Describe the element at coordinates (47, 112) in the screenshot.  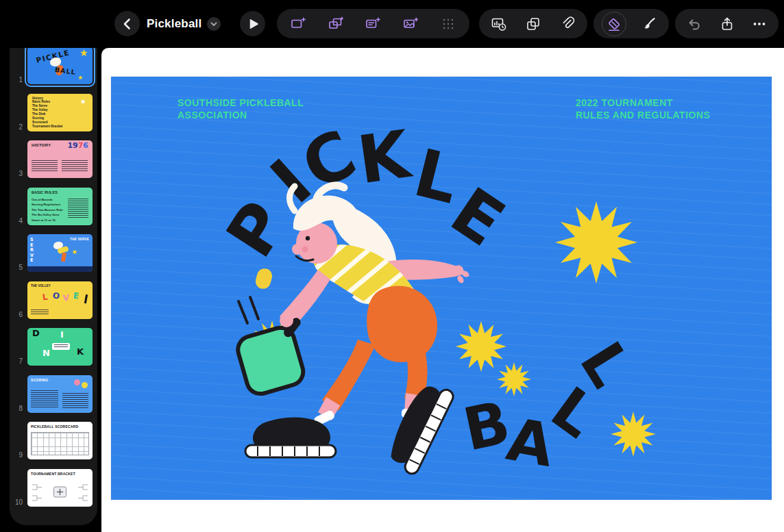
I see `thumb2-agenda-list: History Basic Rules The Serve The Volley…` at that location.